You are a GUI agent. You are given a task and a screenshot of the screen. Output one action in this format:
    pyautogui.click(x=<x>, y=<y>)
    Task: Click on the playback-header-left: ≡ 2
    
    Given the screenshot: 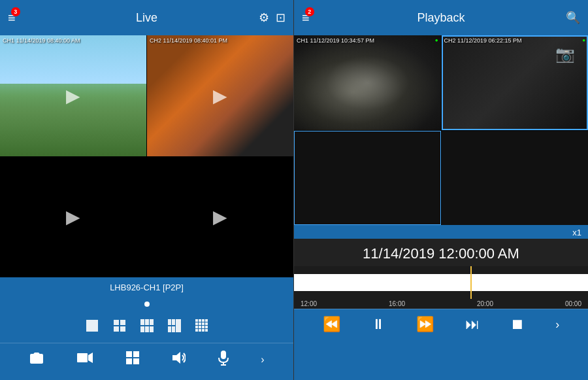 What is the action you would take?
    pyautogui.click(x=306, y=18)
    